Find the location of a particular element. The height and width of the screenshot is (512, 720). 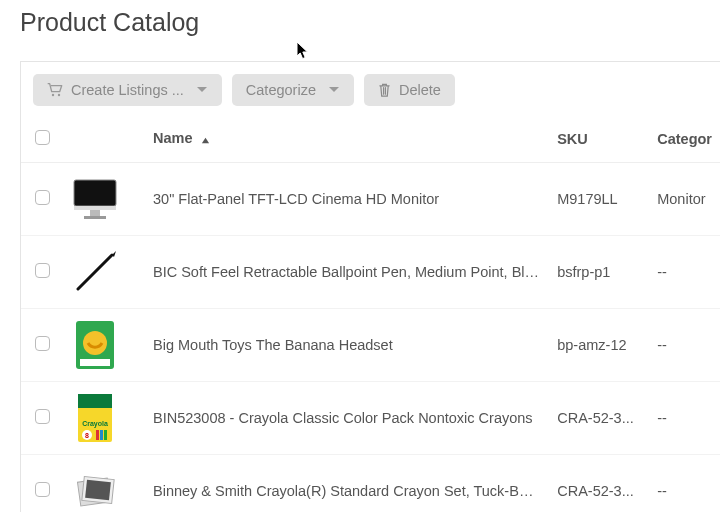

table-row: Big Mouth Toys The Banana Headsetbp-amz-… is located at coordinates (370, 346).